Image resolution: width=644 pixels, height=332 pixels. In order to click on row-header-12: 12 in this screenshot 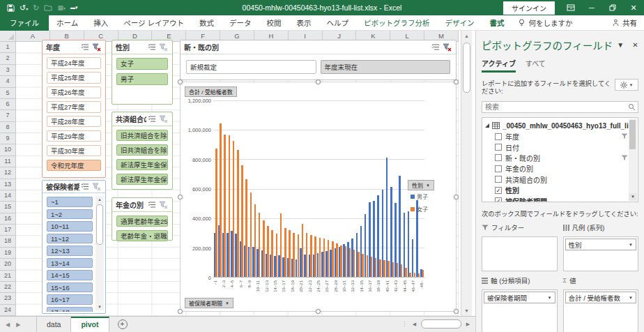, I will do `click(8, 173)`.